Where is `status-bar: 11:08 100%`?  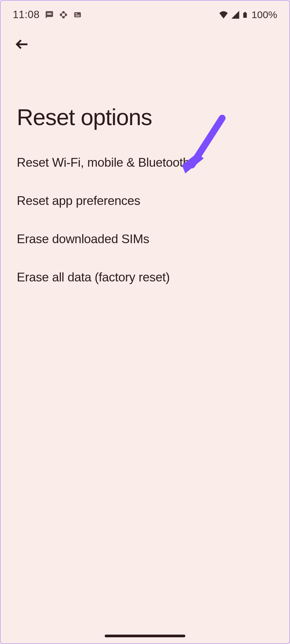
status-bar: 11:08 100% is located at coordinates (145, 13).